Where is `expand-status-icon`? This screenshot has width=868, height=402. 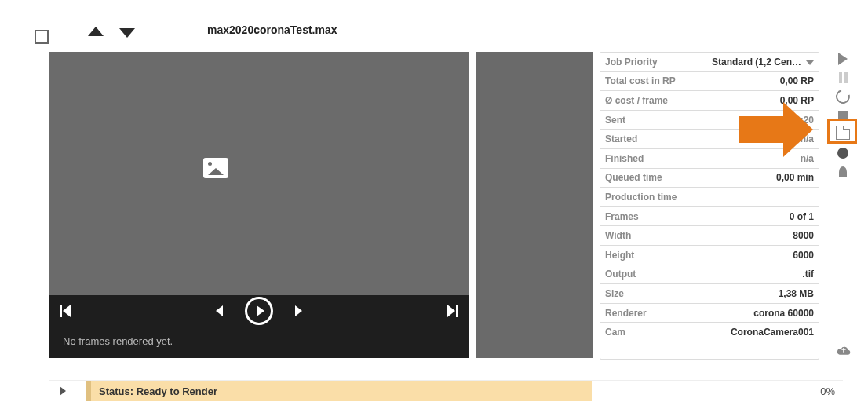
expand-status-icon is located at coordinates (63, 391).